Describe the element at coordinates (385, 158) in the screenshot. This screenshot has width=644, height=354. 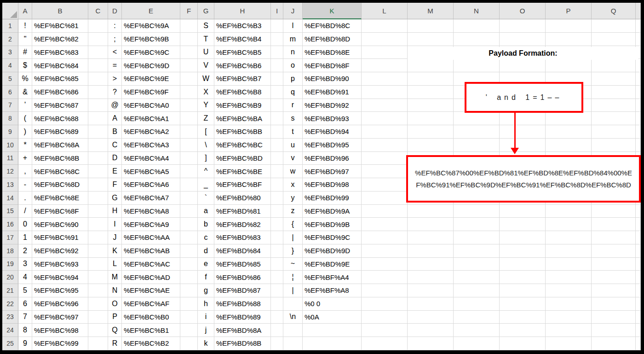
I see `cell-L11` at that location.